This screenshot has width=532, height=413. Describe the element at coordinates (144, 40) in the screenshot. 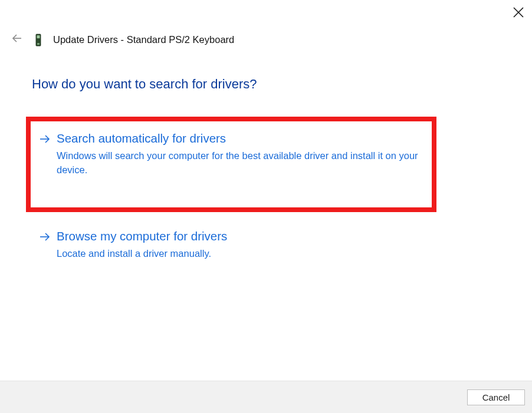

I see `dialog-title: Update Drivers - Standard PS/2 Keyboard` at that location.